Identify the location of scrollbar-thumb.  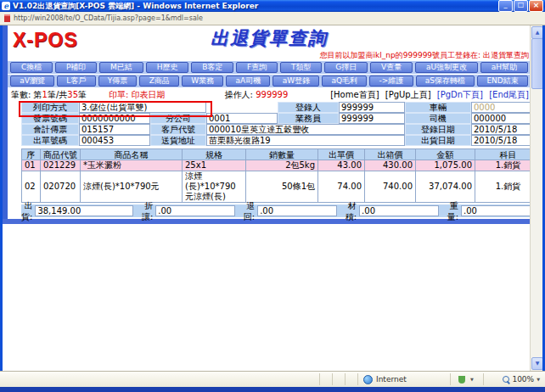
(537, 64).